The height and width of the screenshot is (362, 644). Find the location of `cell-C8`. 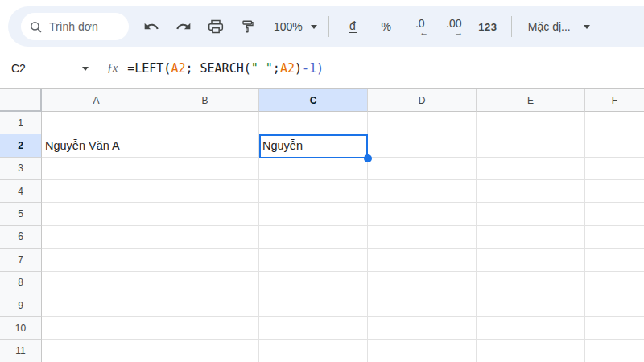

cell-C8 is located at coordinates (314, 283).